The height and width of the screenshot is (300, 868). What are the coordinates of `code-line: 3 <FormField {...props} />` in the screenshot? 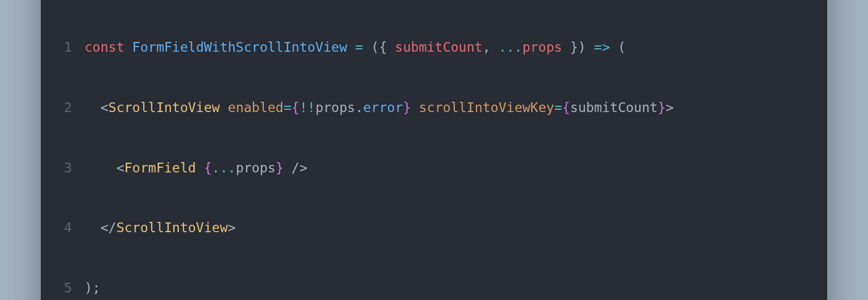 It's located at (434, 168).